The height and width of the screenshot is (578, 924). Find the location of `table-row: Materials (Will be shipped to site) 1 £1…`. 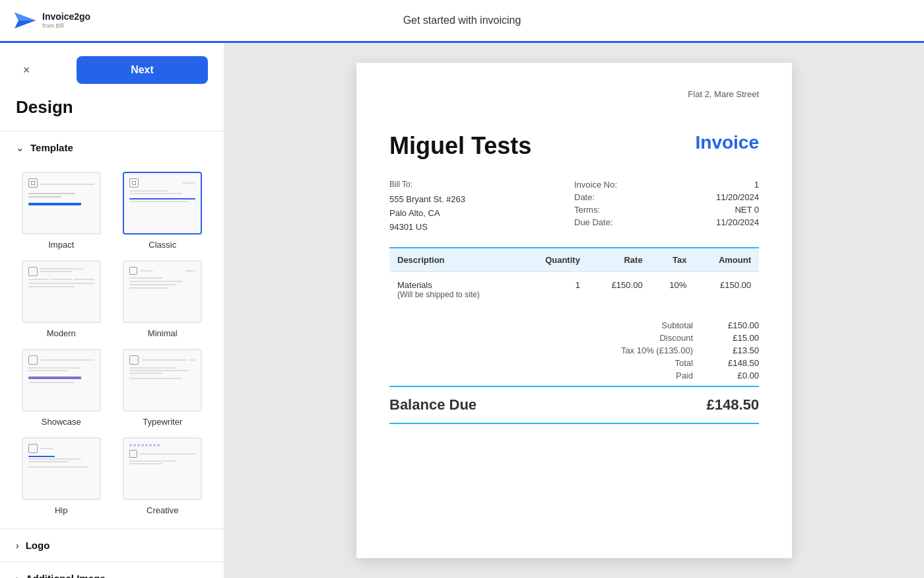

table-row: Materials (Will be shipped to site) 1 £1… is located at coordinates (574, 290).